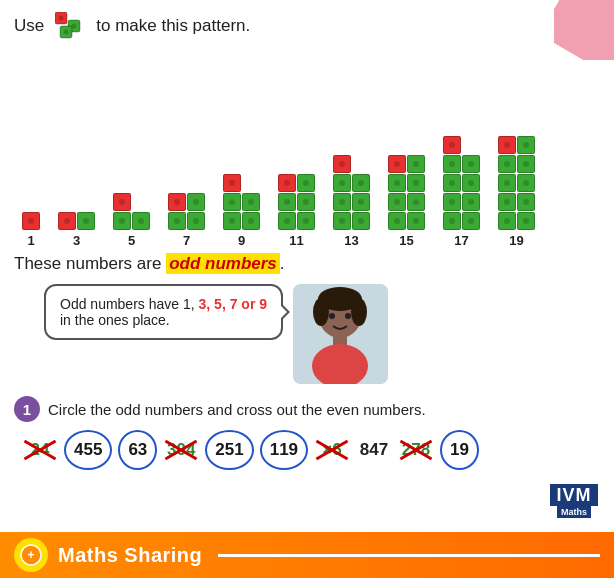 The height and width of the screenshot is (578, 614). I want to click on odd-text-line: These numbers are odd numbers., so click(307, 264).